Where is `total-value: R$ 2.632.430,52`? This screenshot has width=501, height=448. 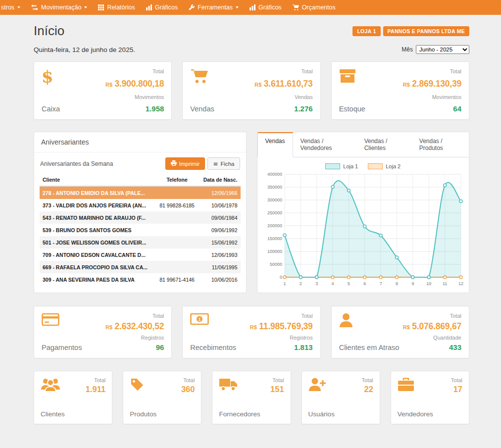 total-value: R$ 2.632.430,52 is located at coordinates (135, 327).